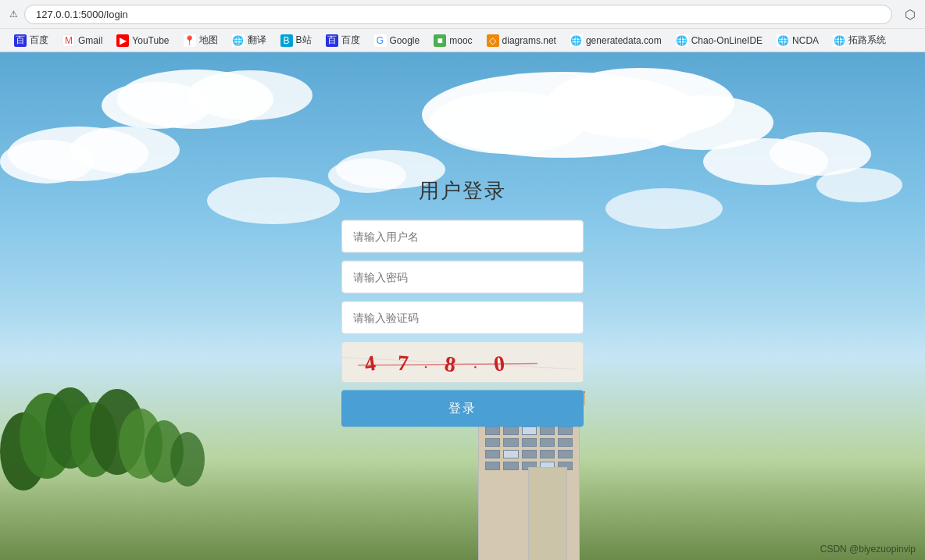 This screenshot has width=925, height=560. Describe the element at coordinates (83, 41) in the screenshot. I see `bookmark-item-1: MGmail` at that location.